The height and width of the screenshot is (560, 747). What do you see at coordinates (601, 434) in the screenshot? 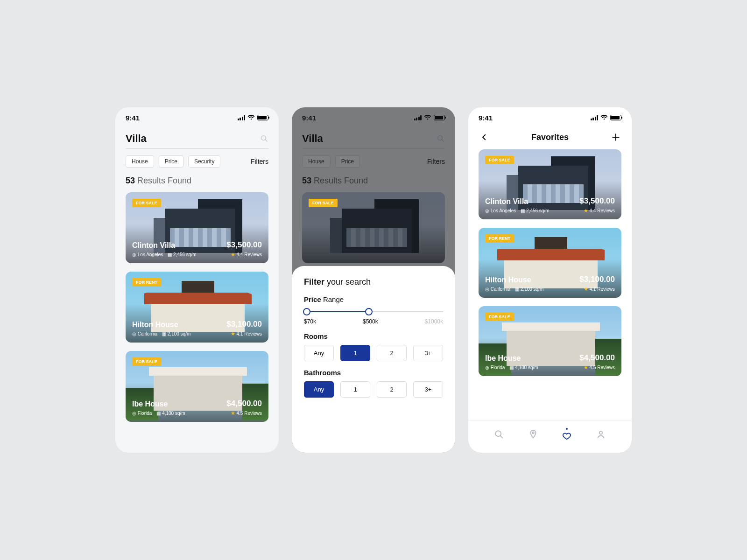
I see `user-icon` at bounding box center [601, 434].